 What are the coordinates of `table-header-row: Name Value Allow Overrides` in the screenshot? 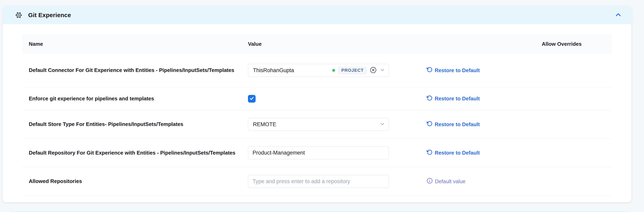 It's located at (317, 44).